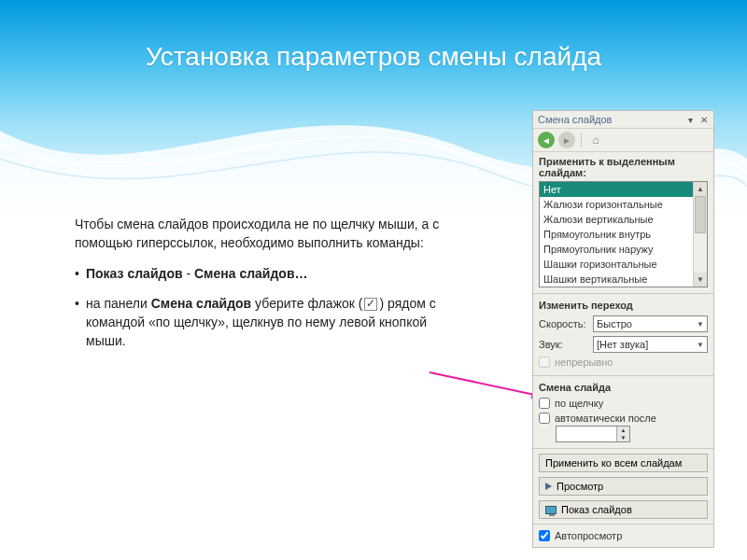 This screenshot has height=560, width=747. I want to click on scroll-up-icon: ▲, so click(700, 189).